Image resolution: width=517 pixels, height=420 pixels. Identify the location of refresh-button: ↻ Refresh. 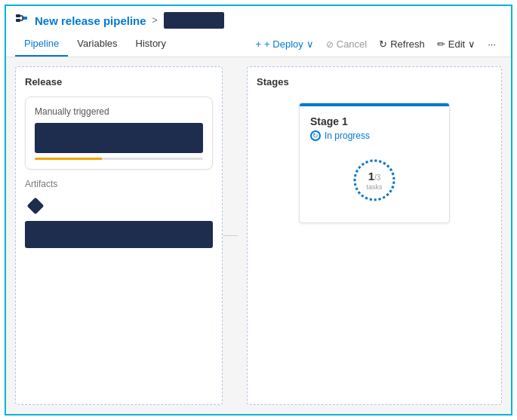
(402, 44).